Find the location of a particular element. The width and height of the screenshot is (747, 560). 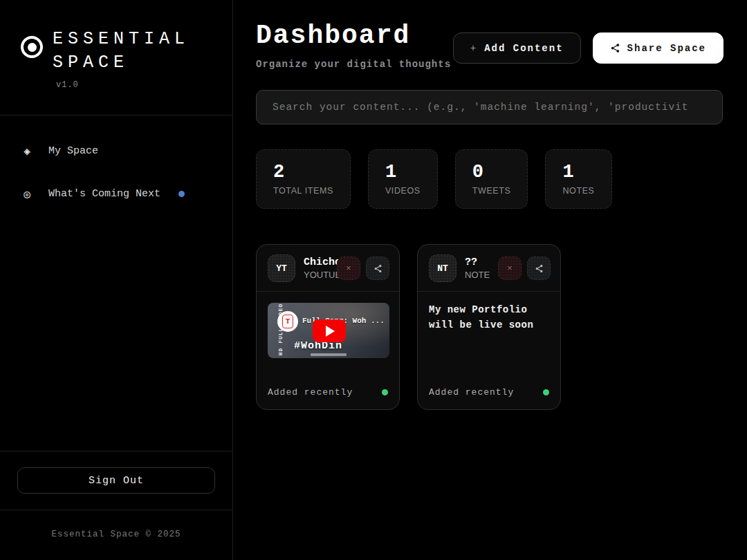

stat-card-tweets: 0 TWEETS is located at coordinates (492, 179).